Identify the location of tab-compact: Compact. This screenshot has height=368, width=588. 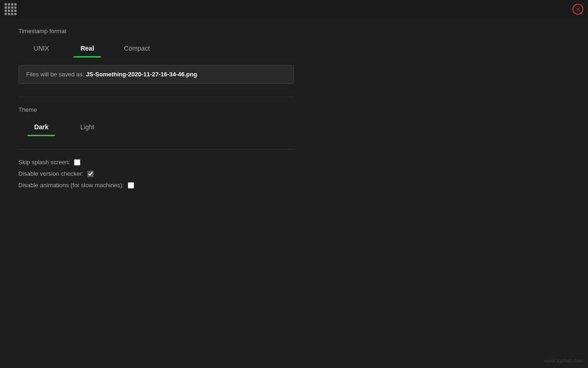
(137, 49).